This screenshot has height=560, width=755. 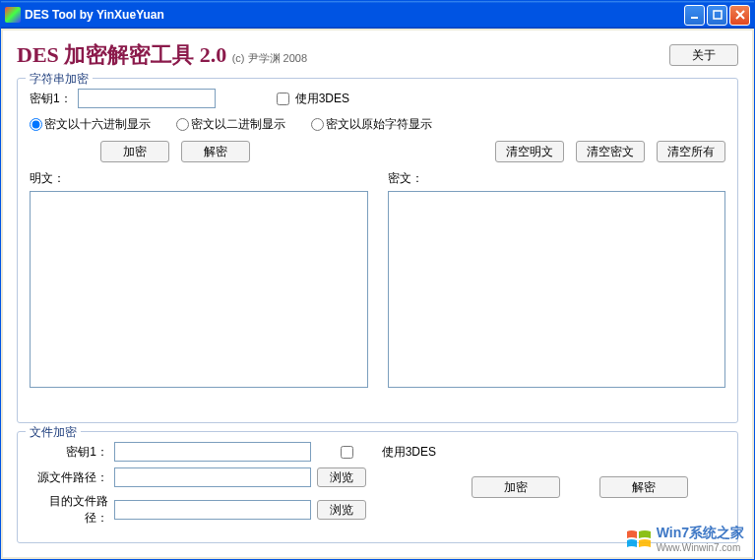 I want to click on dst-path-input, so click(x=213, y=510).